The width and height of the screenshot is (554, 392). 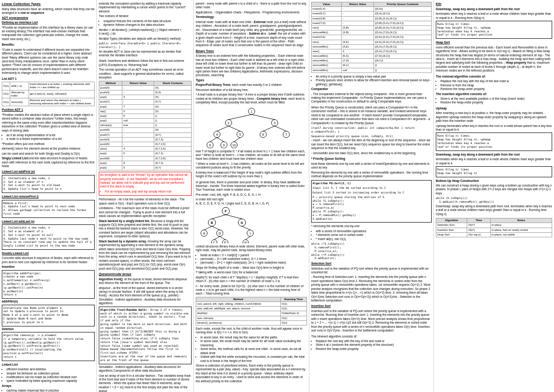 I want to click on comparisons-table: Algorithm Time Notes Selection SortO(n²)…, so click(x=494, y=228).